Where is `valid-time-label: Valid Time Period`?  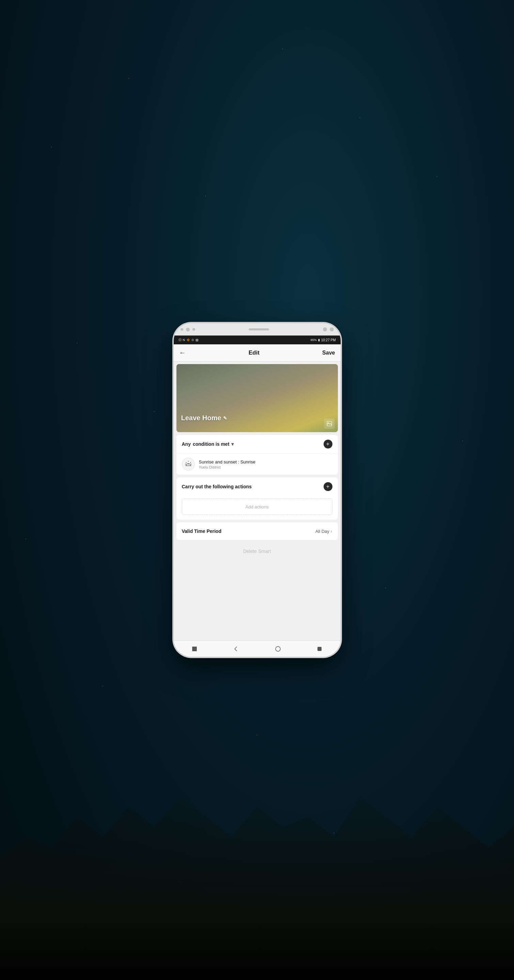
valid-time-label: Valid Time Period is located at coordinates (202, 531).